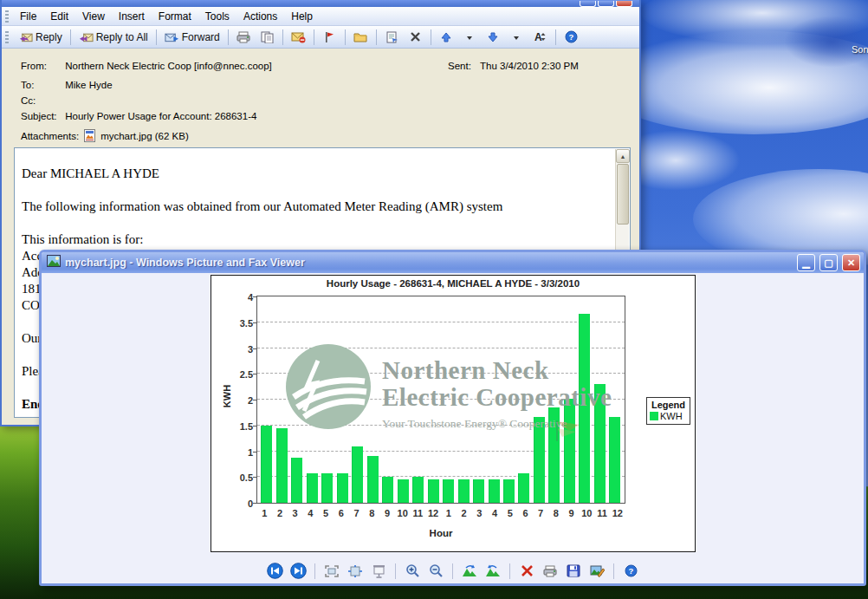  What do you see at coordinates (463, 66) in the screenshot?
I see `sent-label: Sent:` at bounding box center [463, 66].